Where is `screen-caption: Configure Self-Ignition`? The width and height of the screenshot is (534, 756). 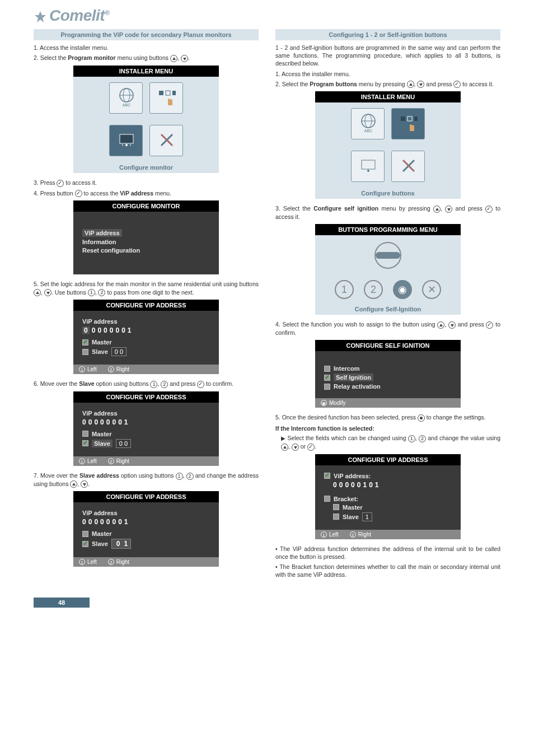
screen-caption: Configure Self-Ignition is located at coordinates (388, 308).